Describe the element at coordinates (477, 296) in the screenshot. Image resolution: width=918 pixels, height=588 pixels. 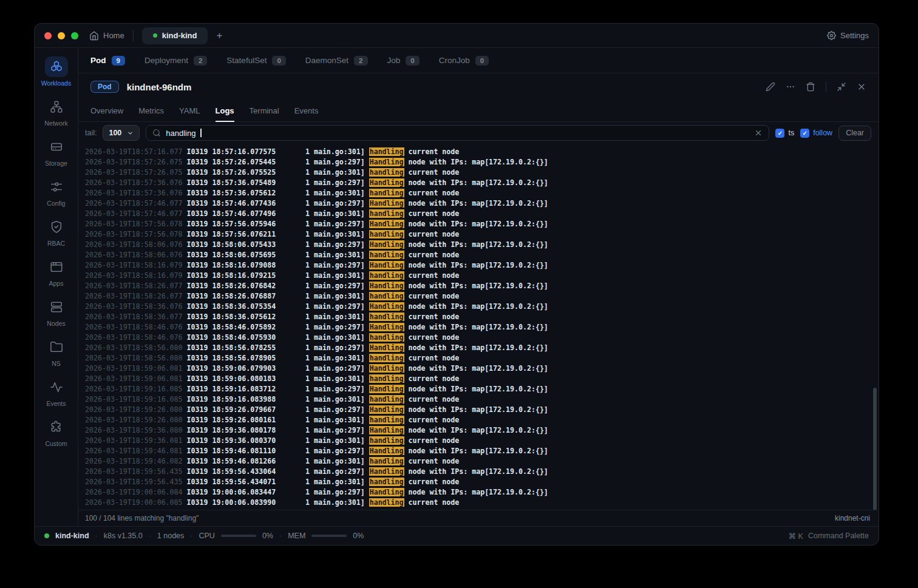
I see `log-line: 2026-03-19T18:58:26.077 I0319 18:58:26.0…` at that location.